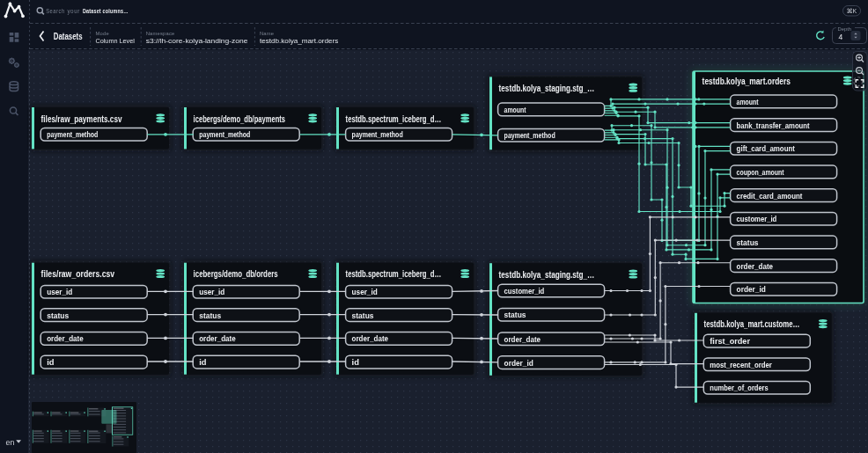 The height and width of the screenshot is (453, 868). I want to click on svg-text: Search, so click(55, 11).